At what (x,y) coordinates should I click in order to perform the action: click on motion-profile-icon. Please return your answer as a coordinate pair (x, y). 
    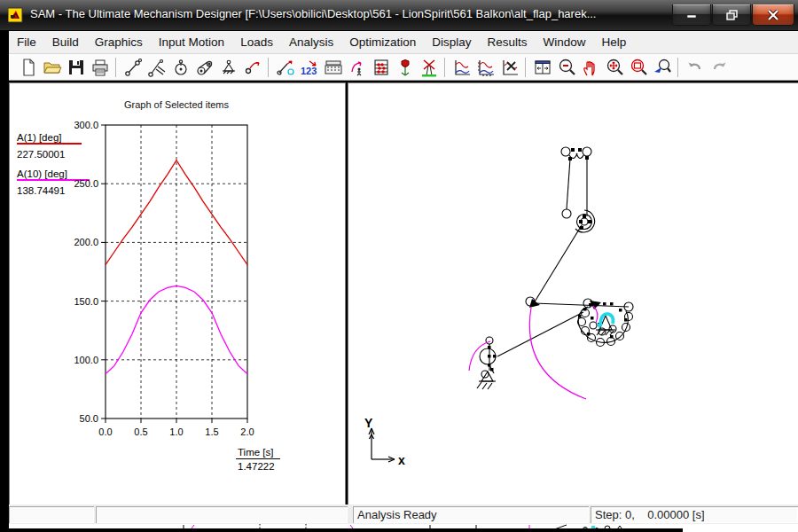
    Looking at the image, I should click on (356, 67).